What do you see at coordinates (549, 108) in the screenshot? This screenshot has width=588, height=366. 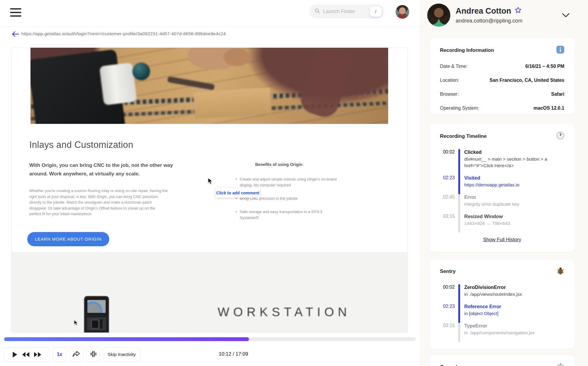 I see `info-value: macOS 12.0.1` at bounding box center [549, 108].